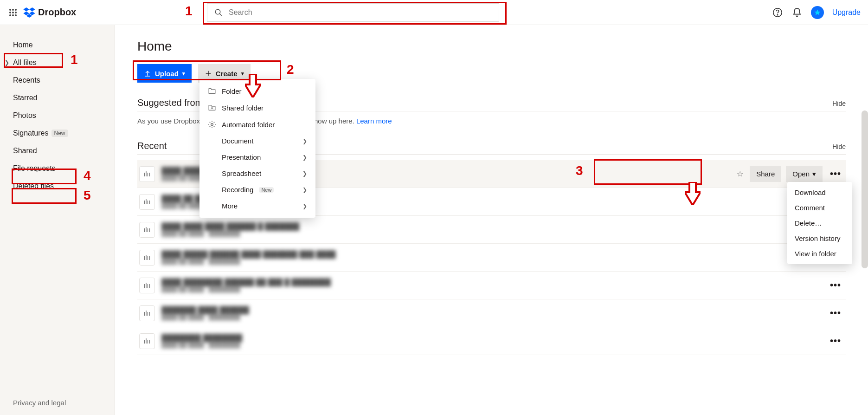 This screenshot has width=868, height=415. What do you see at coordinates (13, 13) in the screenshot?
I see `apps-grid-icon` at bounding box center [13, 13].